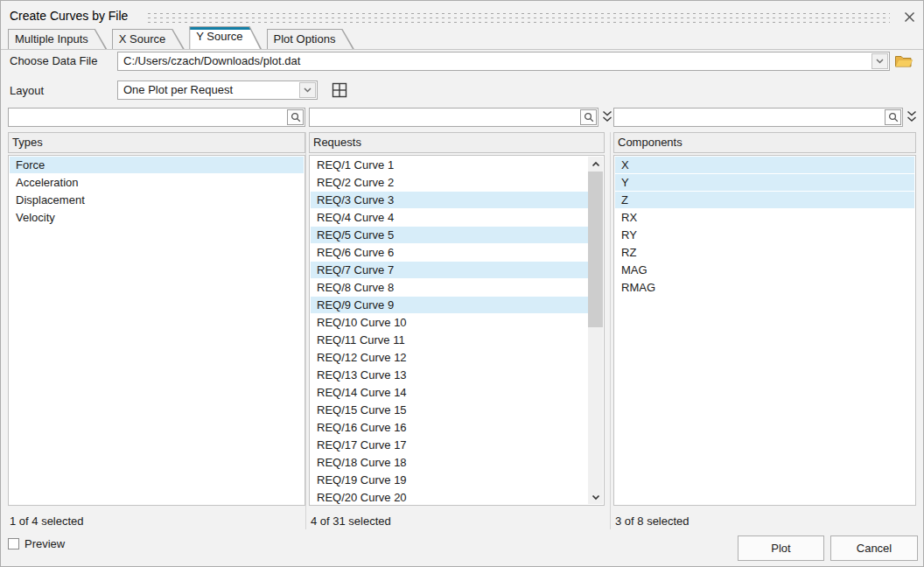 This screenshot has height=567, width=924. Describe the element at coordinates (142, 38) in the screenshot. I see `tab-label: X Source` at that location.